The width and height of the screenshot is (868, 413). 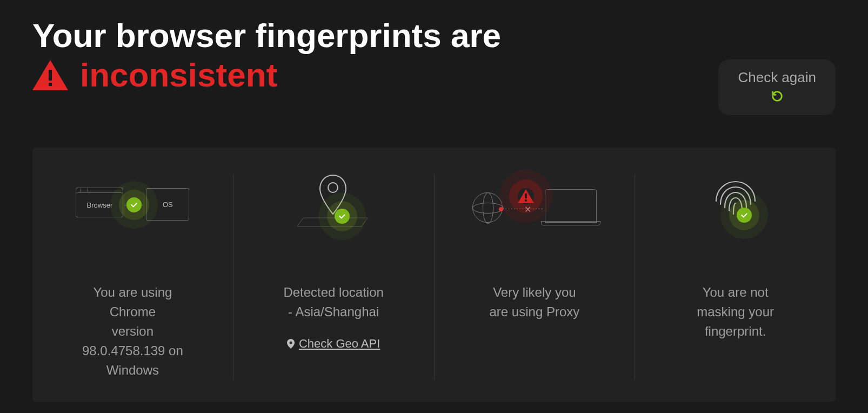 What do you see at coordinates (488, 208) in the screenshot?
I see `globe-icon` at bounding box center [488, 208].